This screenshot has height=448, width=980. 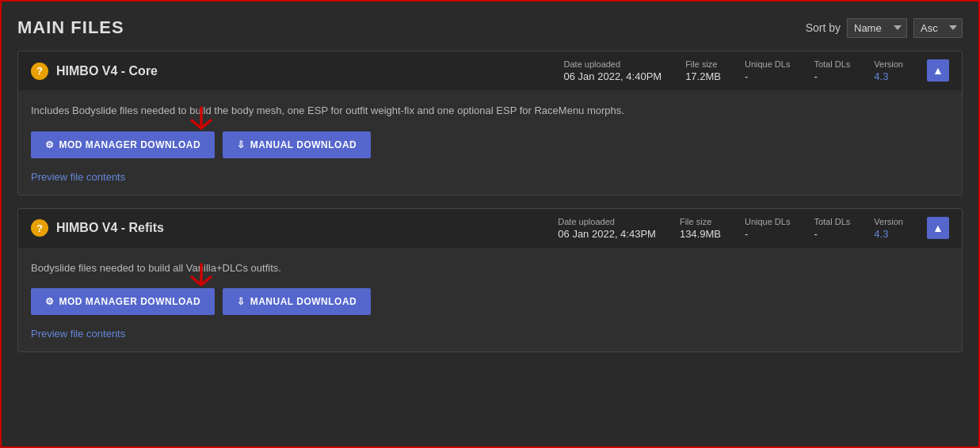 I want to click on meta-date-2: Date uploaded 06 Jan 2022, 4:43PM, so click(x=607, y=228).